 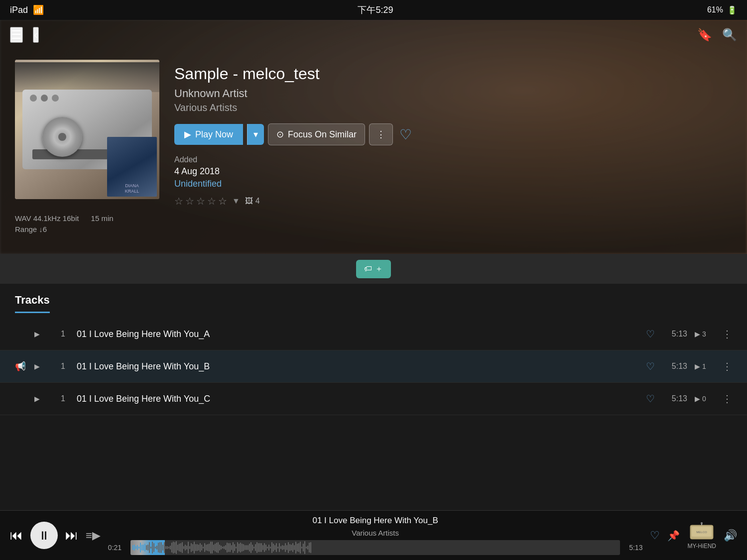 What do you see at coordinates (212, 201) in the screenshot?
I see `star-4: ☆` at bounding box center [212, 201].